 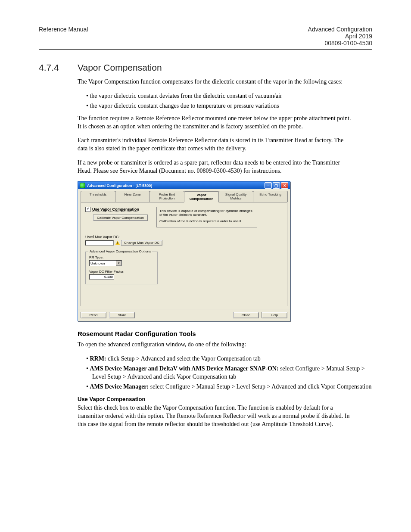 I want to click on list-item-text: click Setup > Advanced and select the Va…, so click(x=184, y=358).